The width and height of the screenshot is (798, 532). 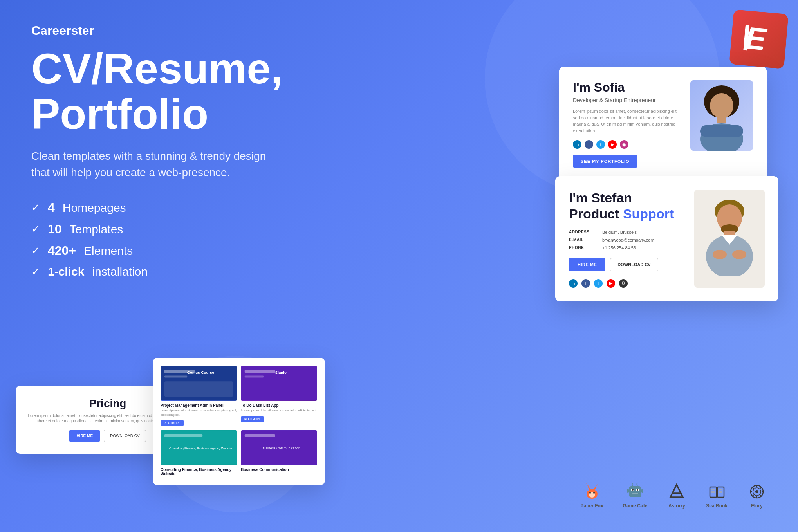 What do you see at coordinates (199, 453) in the screenshot?
I see `template-item-3: Consulting Finance, Business Agency Webs…` at bounding box center [199, 453].